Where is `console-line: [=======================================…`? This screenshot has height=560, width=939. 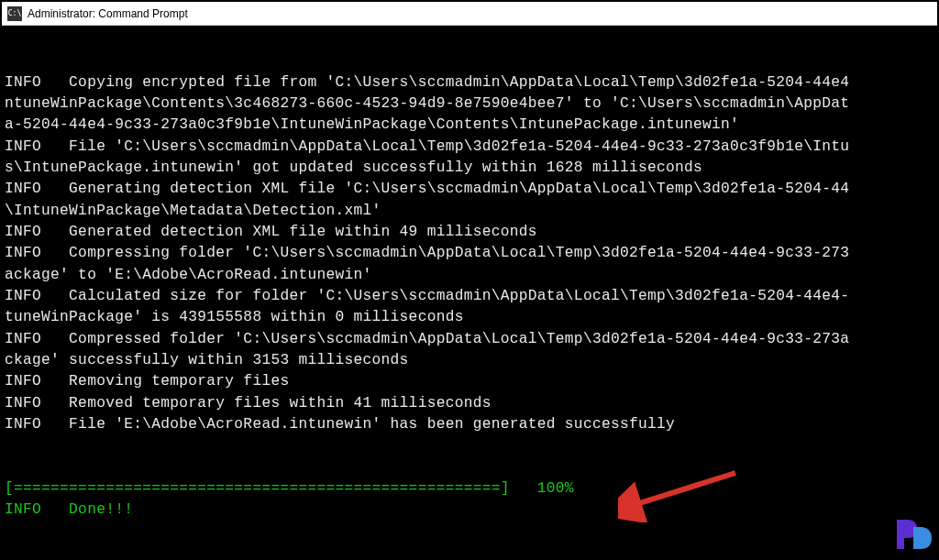 console-line: [=======================================… is located at coordinates (290, 489).